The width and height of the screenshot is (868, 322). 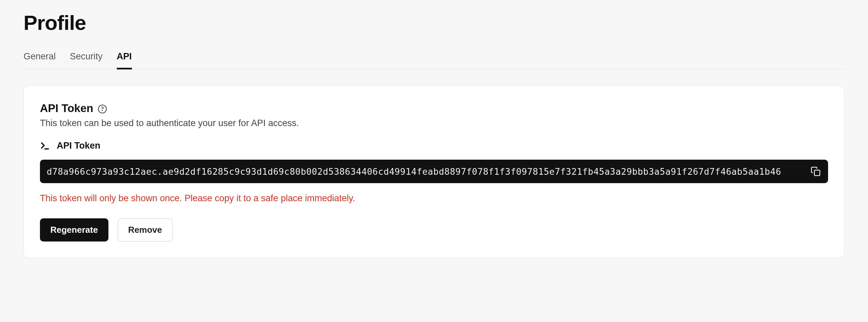 I want to click on help-icon: ?, so click(x=102, y=109).